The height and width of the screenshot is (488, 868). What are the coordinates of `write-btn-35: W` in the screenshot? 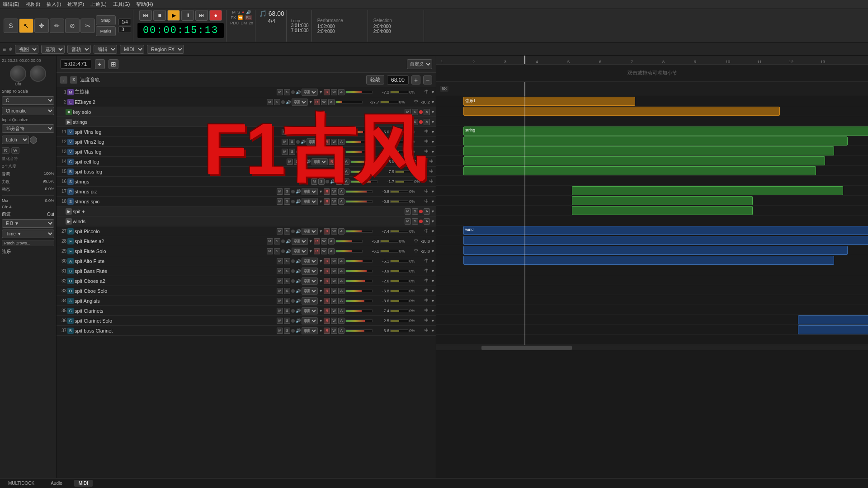 It's located at (334, 311).